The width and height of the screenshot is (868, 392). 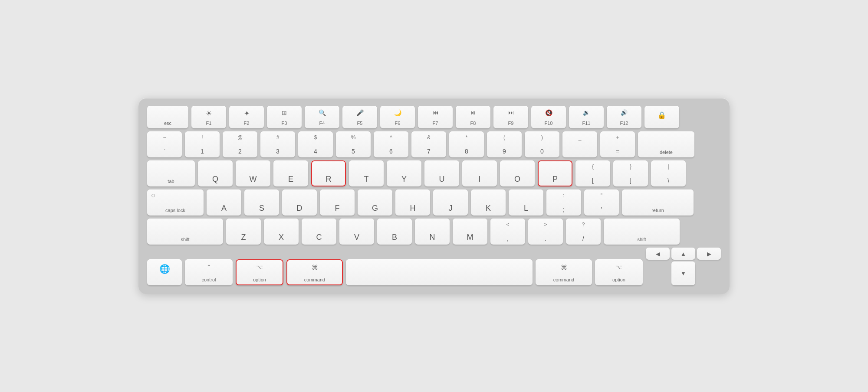 What do you see at coordinates (467, 144) in the screenshot?
I see `key-8: * 8` at bounding box center [467, 144].